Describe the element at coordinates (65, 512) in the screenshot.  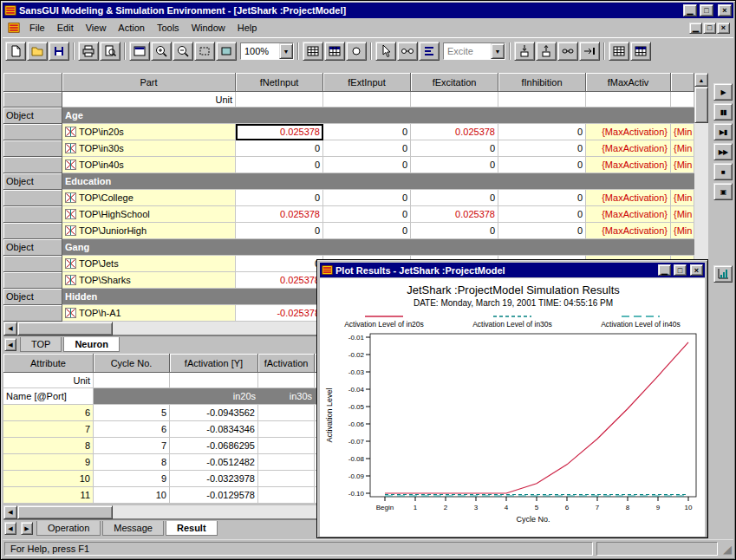
I see `scrollbar-thumb` at that location.